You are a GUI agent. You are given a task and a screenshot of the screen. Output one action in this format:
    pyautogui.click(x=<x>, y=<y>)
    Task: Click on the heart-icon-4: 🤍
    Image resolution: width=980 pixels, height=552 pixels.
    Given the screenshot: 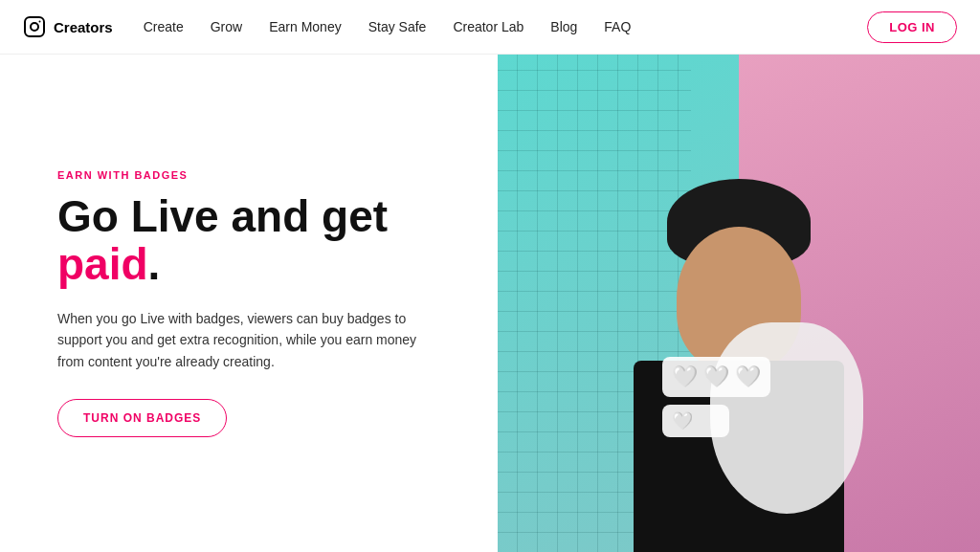 What is the action you would take?
    pyautogui.click(x=682, y=421)
    